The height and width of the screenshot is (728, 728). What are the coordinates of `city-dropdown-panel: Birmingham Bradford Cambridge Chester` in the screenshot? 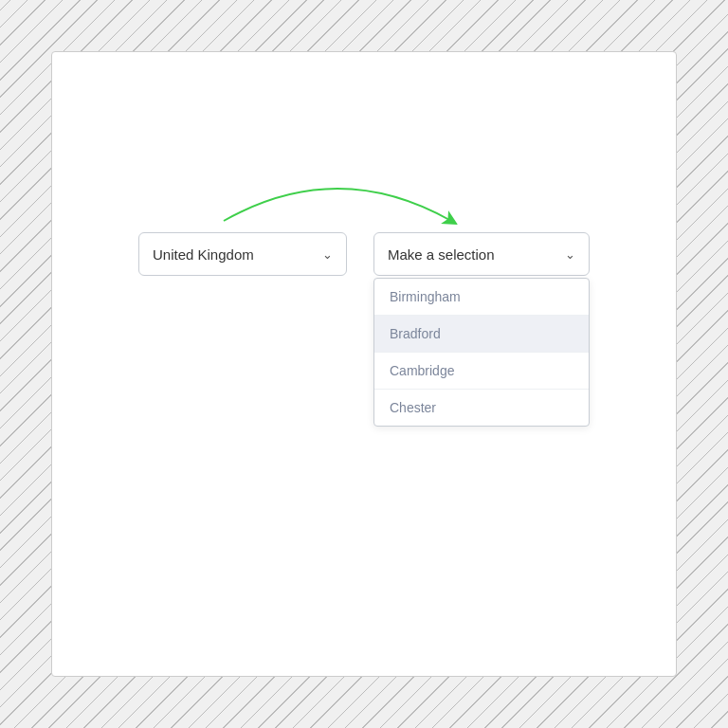 It's located at (482, 353).